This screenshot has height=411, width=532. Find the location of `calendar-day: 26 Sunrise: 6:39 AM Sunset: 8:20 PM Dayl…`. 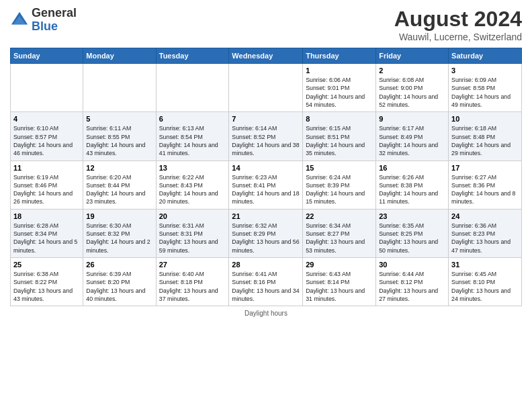

calendar-day: 26 Sunrise: 6:39 AM Sunset: 8:20 PM Dayl… is located at coordinates (120, 282).